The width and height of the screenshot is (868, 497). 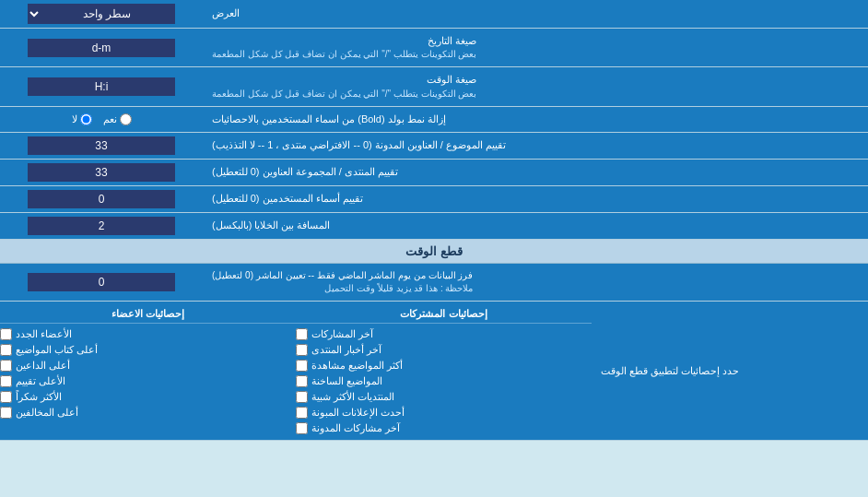 I want to click on date-format-sublabel: بعض التكوينات يتطلب "/" التي يمكن ان تضا…, so click(x=345, y=54).